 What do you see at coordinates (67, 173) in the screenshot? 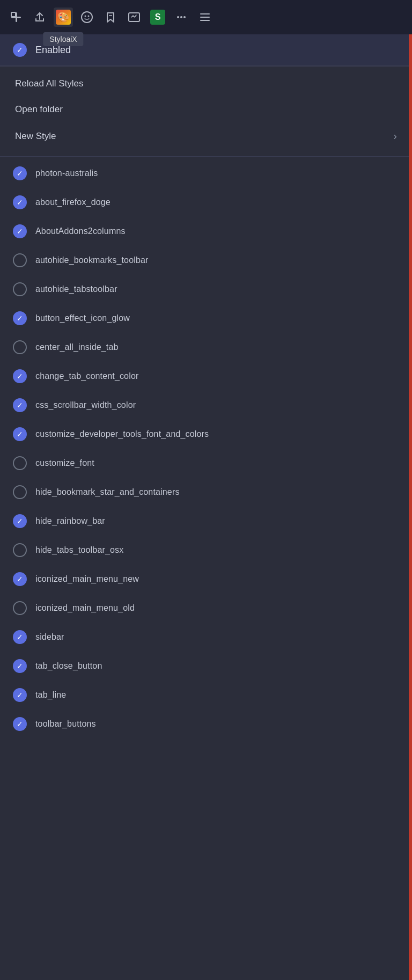
I see `style-item-label: photon-australis` at bounding box center [67, 173].